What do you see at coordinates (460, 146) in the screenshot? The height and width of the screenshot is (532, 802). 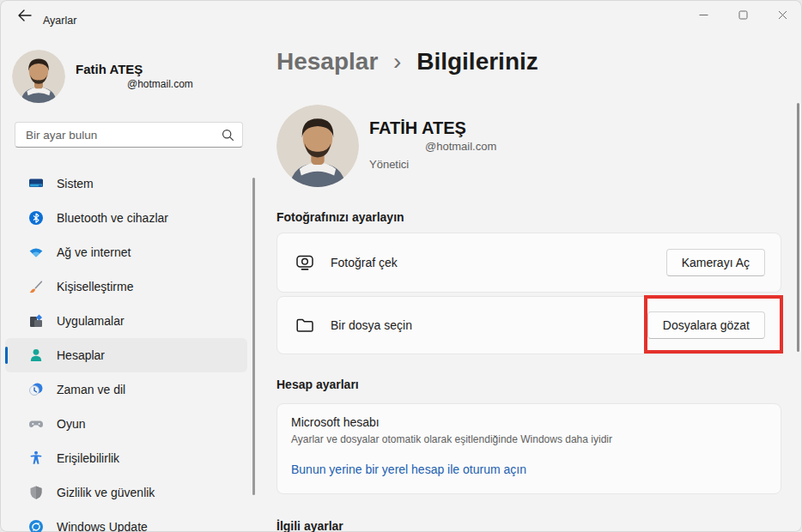 I see `profile-email: @hotmail.com` at bounding box center [460, 146].